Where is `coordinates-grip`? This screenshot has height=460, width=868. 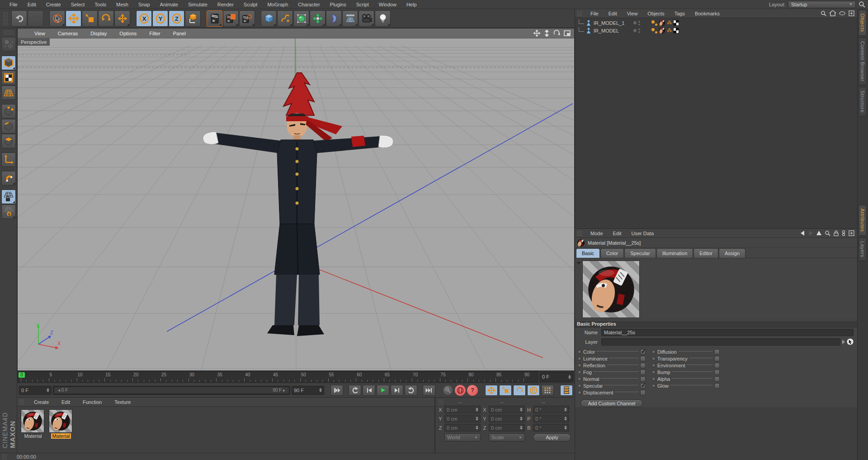
coordinates-grip is located at coordinates (441, 402).